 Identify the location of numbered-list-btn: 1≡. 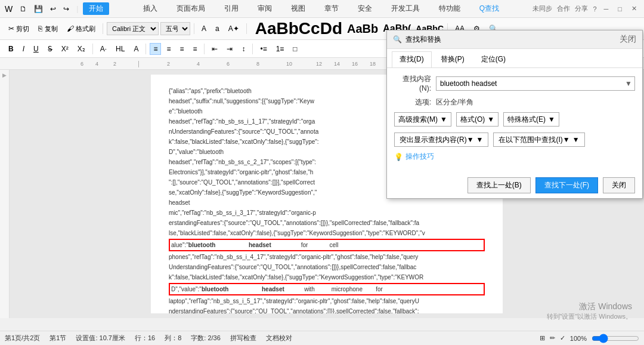
(280, 49).